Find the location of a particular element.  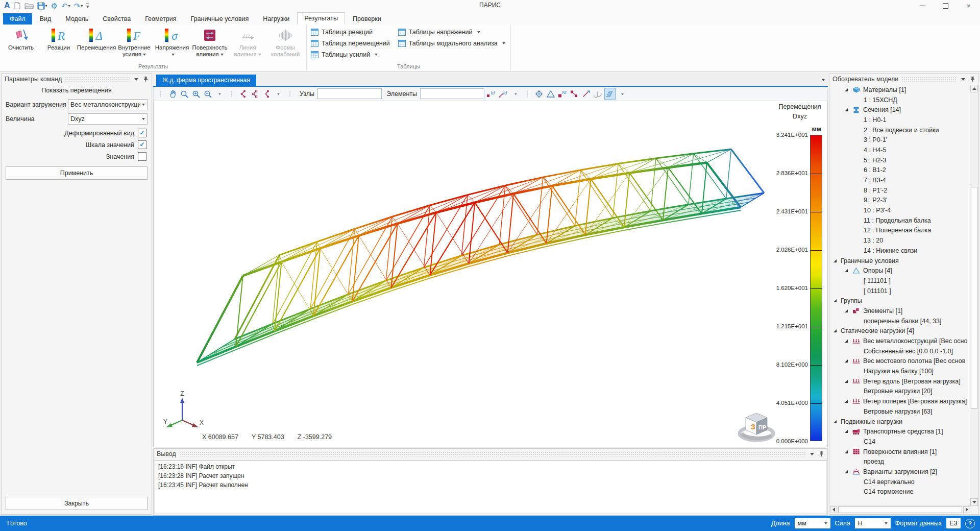

help-icon: ? is located at coordinates (970, 524).